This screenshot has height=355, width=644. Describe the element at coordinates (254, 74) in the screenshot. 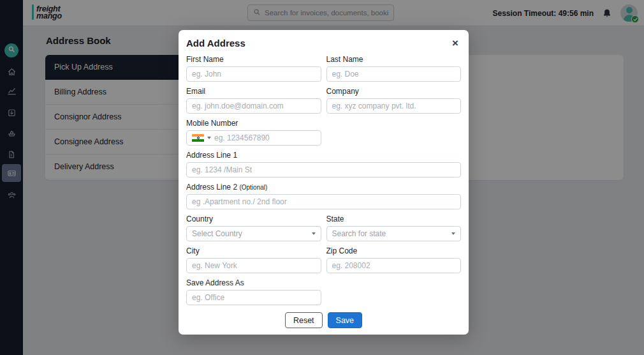

I see `first-name-field` at that location.